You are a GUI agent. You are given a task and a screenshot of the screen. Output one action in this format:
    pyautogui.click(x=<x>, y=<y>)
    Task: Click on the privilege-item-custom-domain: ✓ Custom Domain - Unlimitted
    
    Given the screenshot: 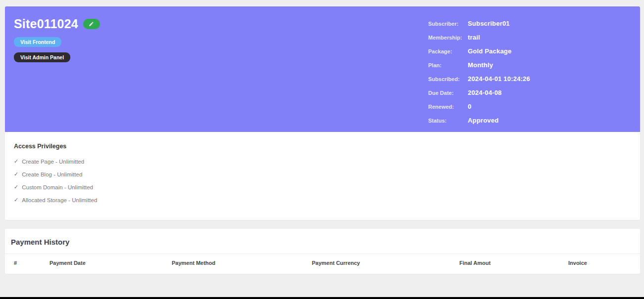 What is the action you would take?
    pyautogui.click(x=323, y=187)
    